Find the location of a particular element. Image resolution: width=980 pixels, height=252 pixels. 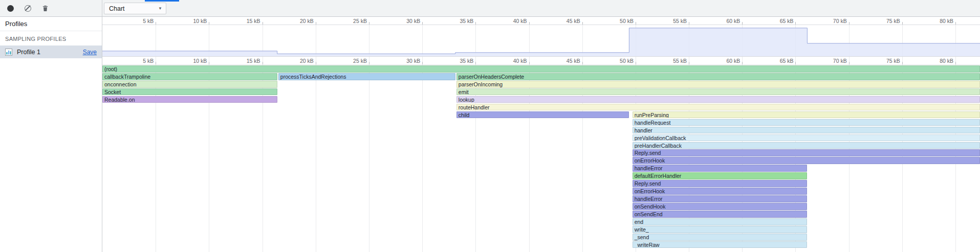

memory-overview-graph is located at coordinates (541, 41).